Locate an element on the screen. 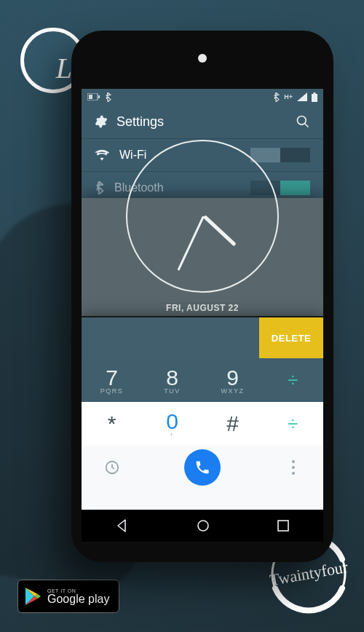  clock-face is located at coordinates (202, 216).